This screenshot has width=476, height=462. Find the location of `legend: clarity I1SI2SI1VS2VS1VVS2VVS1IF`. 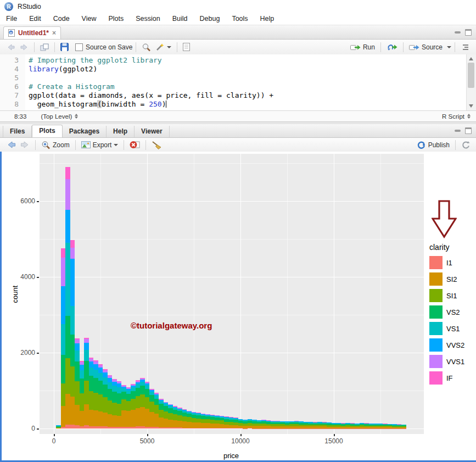

legend: clarity I1SI2SI1VS2VS1VVS2VVS1IF is located at coordinates (447, 315).